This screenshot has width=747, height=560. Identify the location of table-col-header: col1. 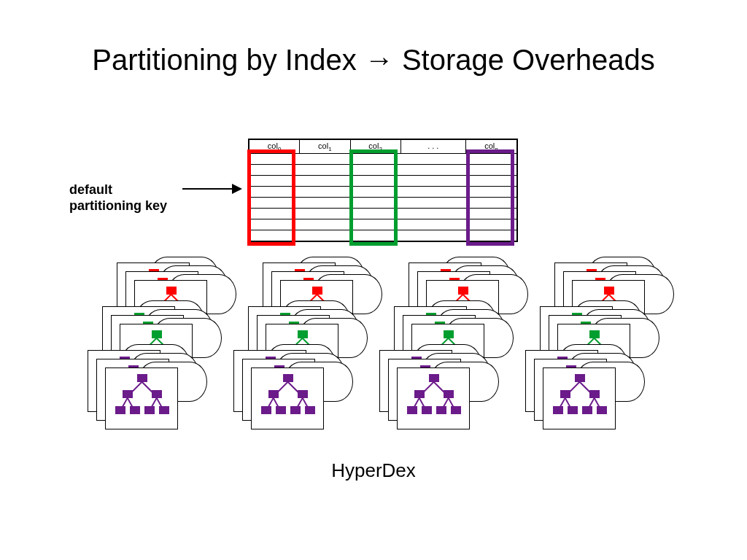
(325, 147).